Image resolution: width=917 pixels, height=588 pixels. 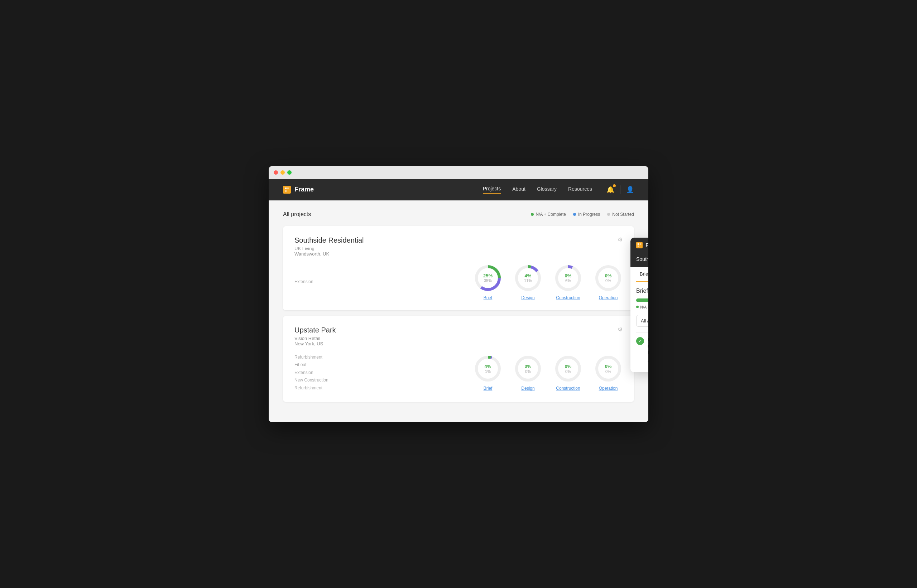 I want to click on panel-header: Frame 🔔 •••, so click(x=640, y=245).